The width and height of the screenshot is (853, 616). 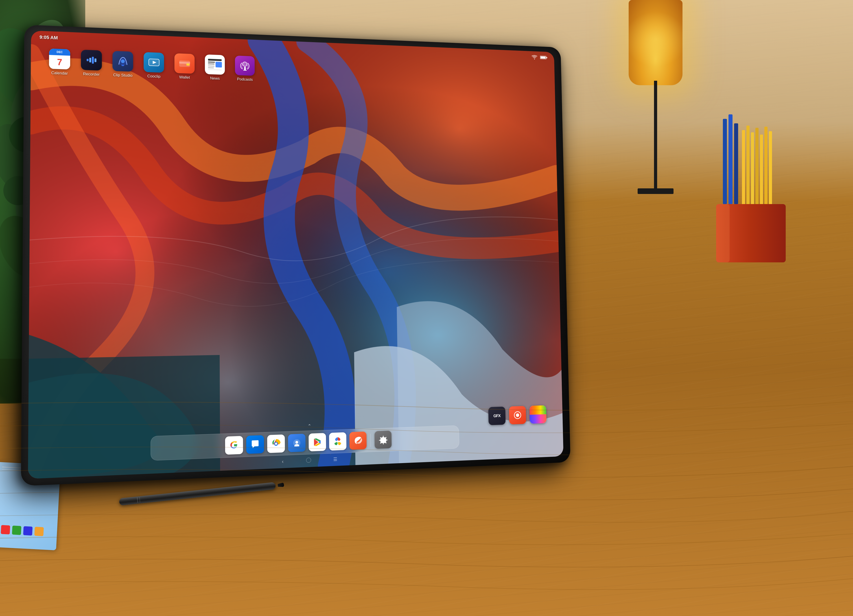 I want to click on lamp-pole, so click(x=656, y=137).